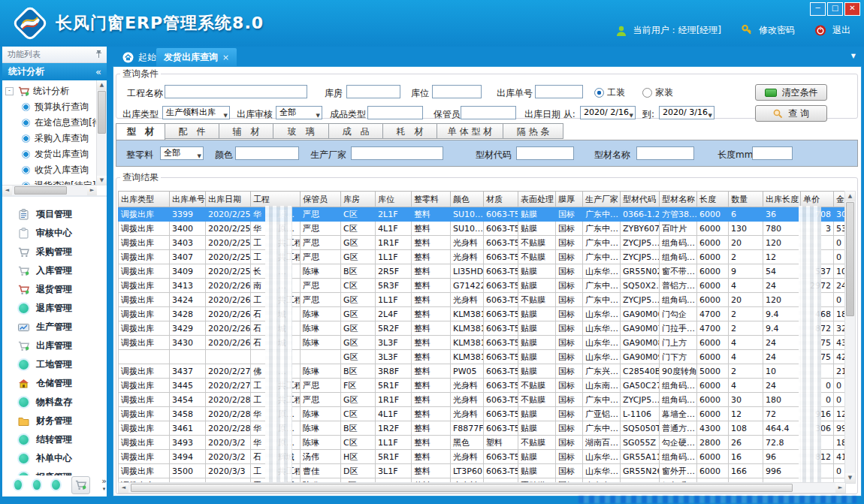 This screenshot has height=504, width=864. What do you see at coordinates (54, 458) in the screenshot?
I see `sidebar-item-supplement: 补单中心` at bounding box center [54, 458].